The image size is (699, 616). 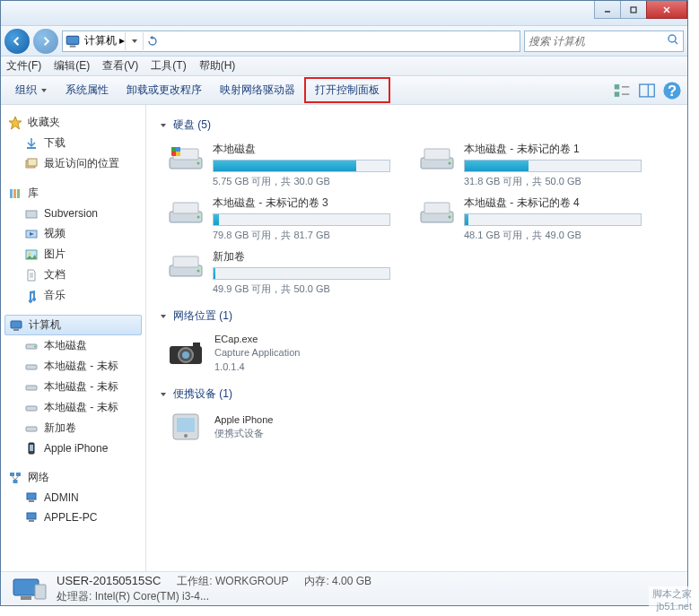 What do you see at coordinates (74, 233) in the screenshot?
I see `sidebar-videos: 视频` at bounding box center [74, 233].